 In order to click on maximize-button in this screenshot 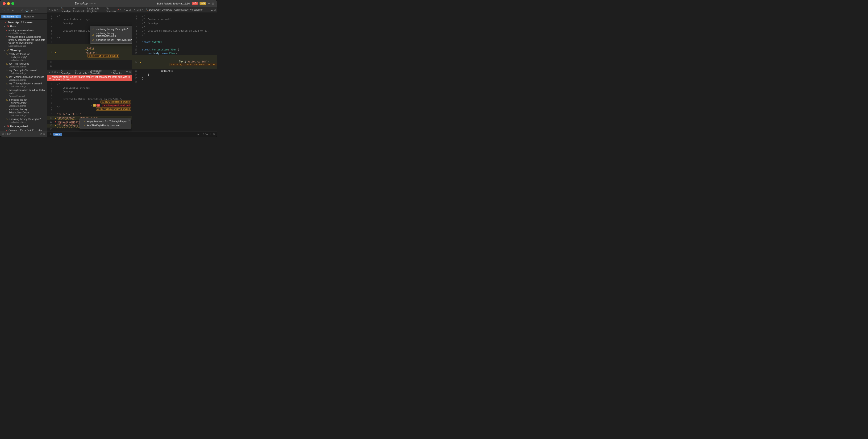, I will do `click(13, 3)`.